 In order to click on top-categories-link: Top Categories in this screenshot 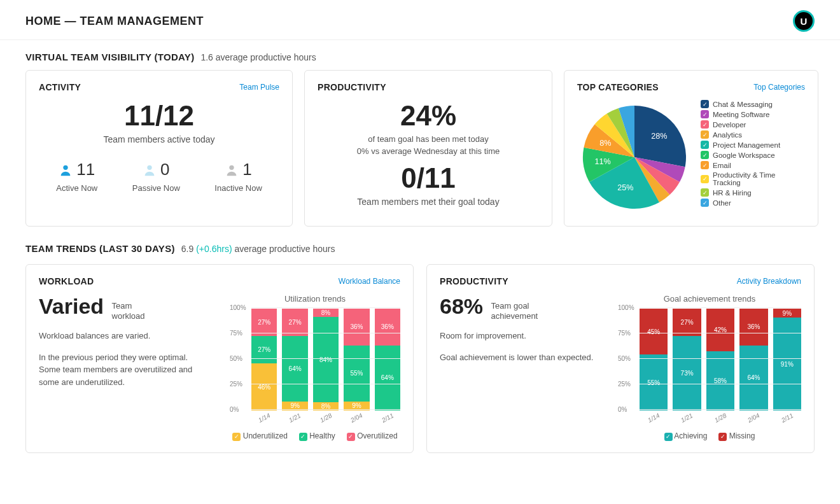, I will do `click(779, 87)`.